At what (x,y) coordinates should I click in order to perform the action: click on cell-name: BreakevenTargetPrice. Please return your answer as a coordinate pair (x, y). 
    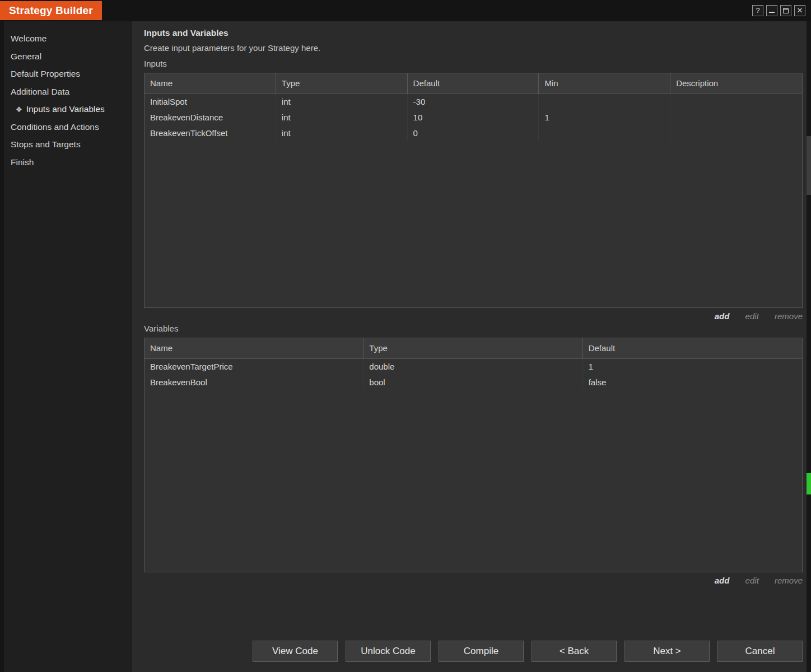
    Looking at the image, I should click on (254, 367).